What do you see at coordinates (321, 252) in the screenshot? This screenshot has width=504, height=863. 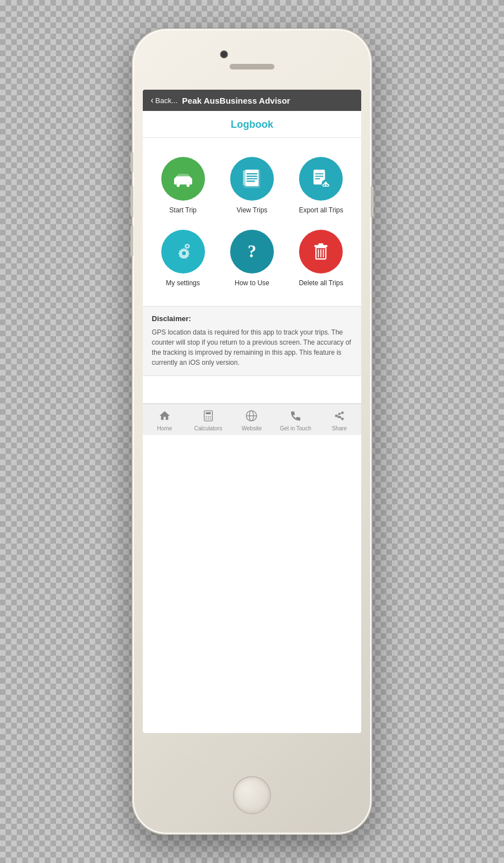 I see `trash-icon` at bounding box center [321, 252].